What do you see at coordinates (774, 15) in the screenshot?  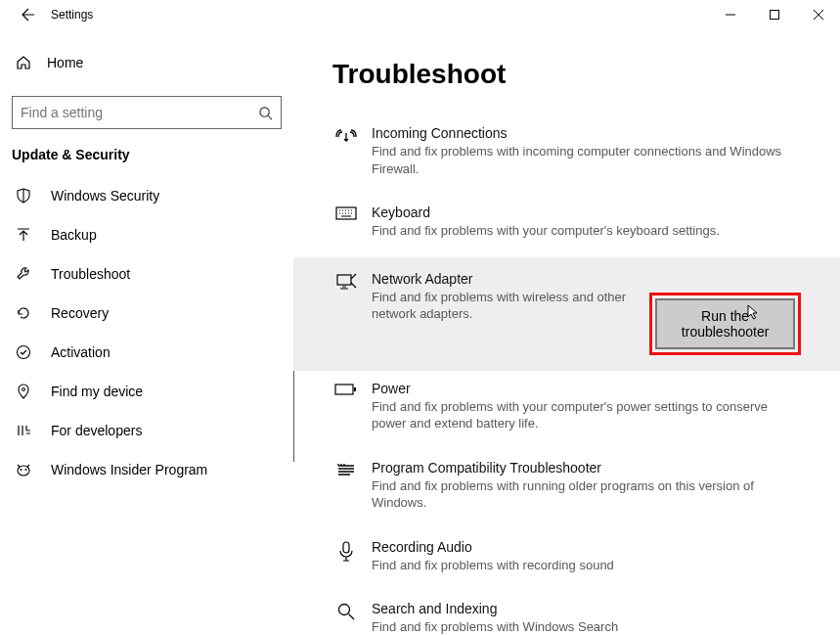 I see `maximize-button` at bounding box center [774, 15].